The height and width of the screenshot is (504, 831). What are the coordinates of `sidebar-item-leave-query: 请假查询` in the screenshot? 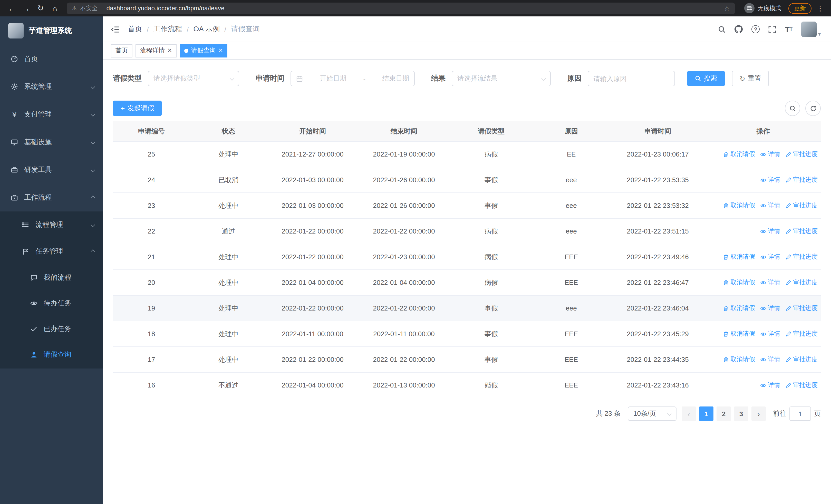 It's located at (51, 355).